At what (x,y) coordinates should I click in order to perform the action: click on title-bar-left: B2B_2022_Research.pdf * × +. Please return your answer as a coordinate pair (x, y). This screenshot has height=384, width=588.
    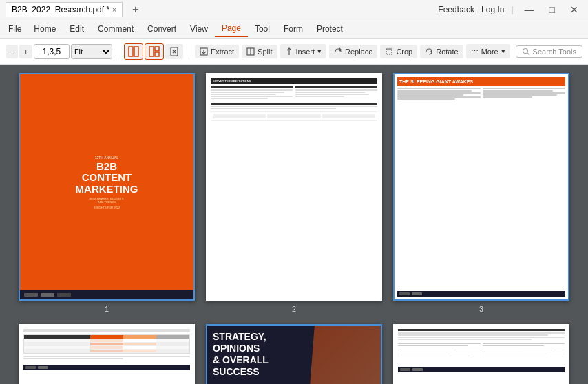
    Looking at the image, I should click on (74, 10).